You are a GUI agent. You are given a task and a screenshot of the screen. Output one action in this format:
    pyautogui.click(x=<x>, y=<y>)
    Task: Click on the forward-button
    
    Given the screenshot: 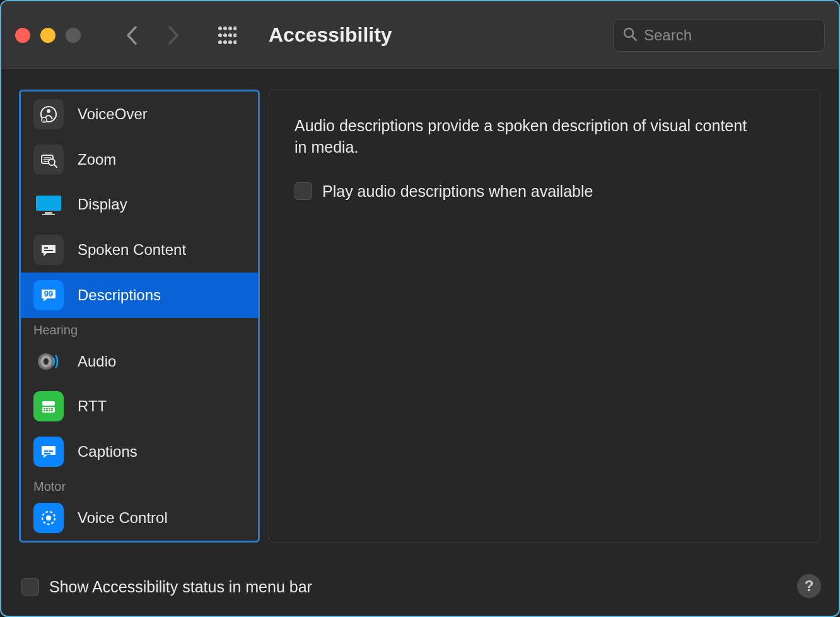 What is the action you would take?
    pyautogui.click(x=173, y=35)
    